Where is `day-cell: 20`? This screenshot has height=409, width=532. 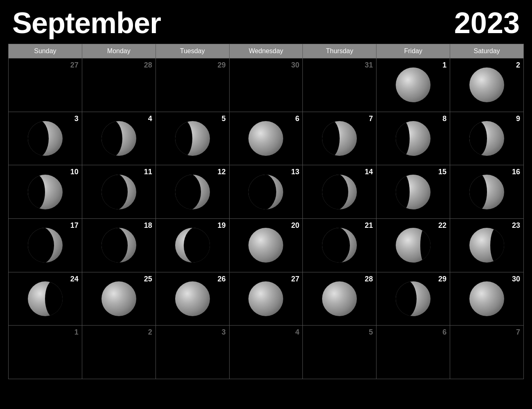
day-cell: 20 is located at coordinates (266, 245).